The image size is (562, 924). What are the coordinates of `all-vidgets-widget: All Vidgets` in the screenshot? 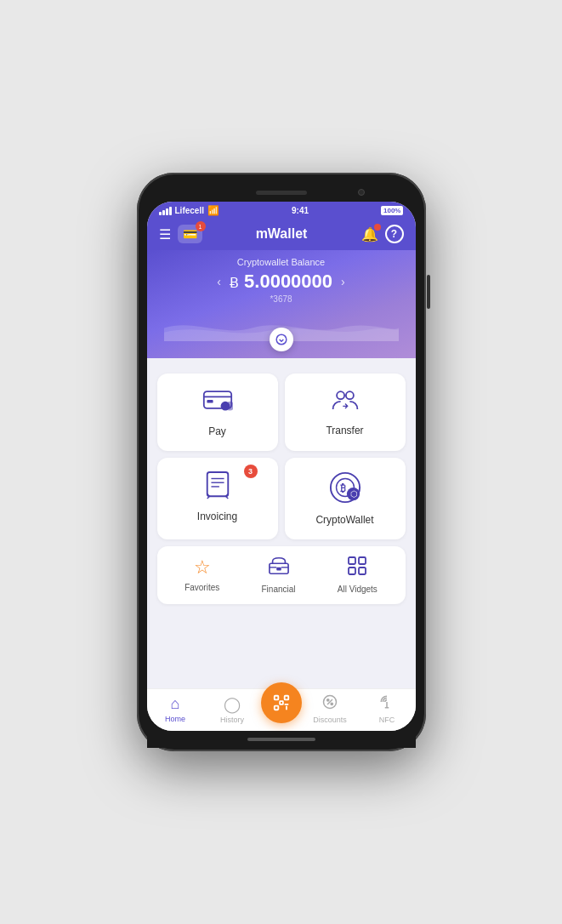 It's located at (357, 575).